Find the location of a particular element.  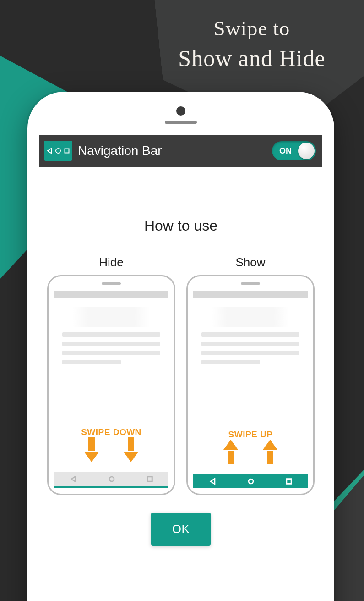

arrows-up-icon is located at coordinates (250, 452).